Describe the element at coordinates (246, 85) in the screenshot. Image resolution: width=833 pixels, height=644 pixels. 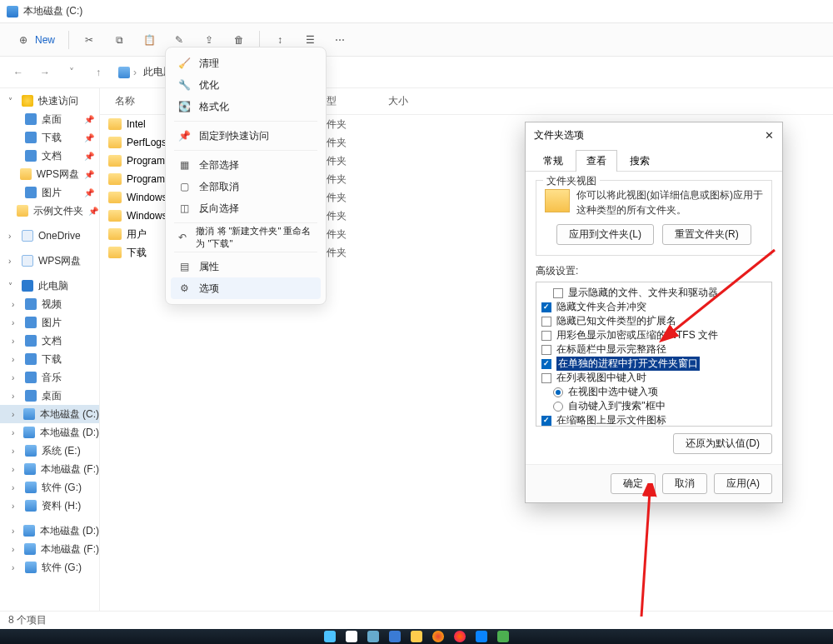
I see `ctx-optimize: 🔧优化` at that location.